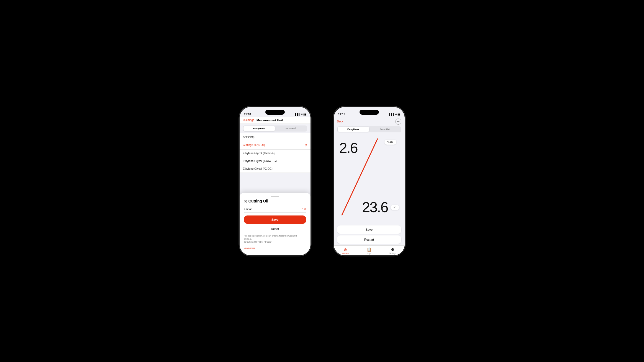  Describe the element at coordinates (259, 153) in the screenshot. I see `list-item-eg-vv-label: Ethylene Glycol (%v/v EG)` at that location.